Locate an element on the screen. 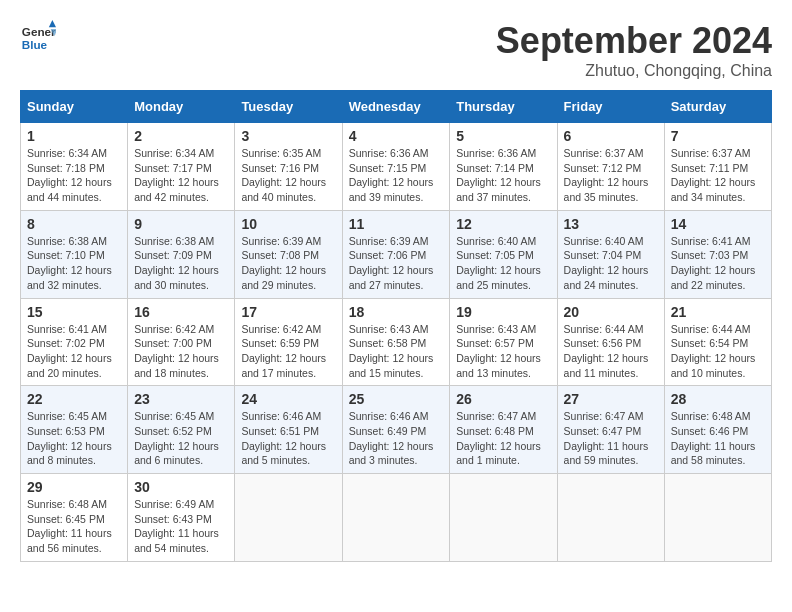 Image resolution: width=792 pixels, height=612 pixels. day-info: Sunrise: 6:47 AMSunset: 6:47 PMDaylight:… is located at coordinates (611, 438).